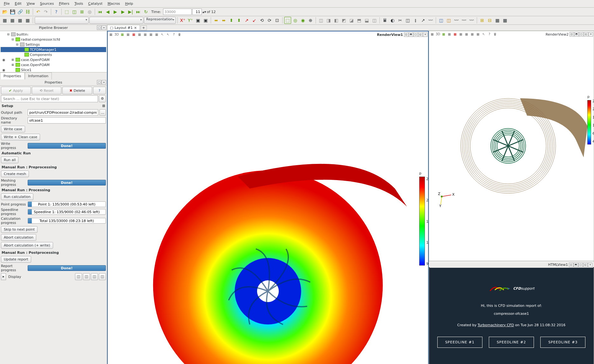 Image resolution: width=594 pixels, height=364 pixels. Describe the element at coordinates (46, 12) in the screenshot. I see `redo-icon: ↷` at that location.